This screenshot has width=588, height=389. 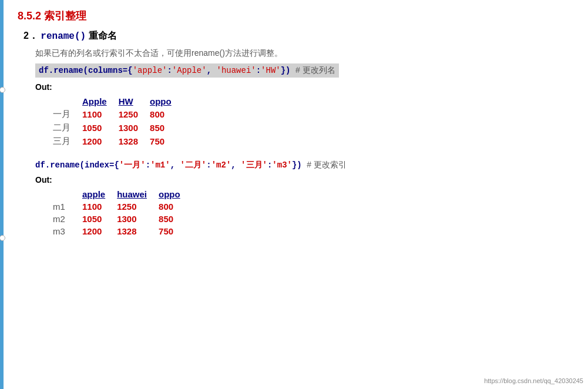 I want to click on code2-val2: 'm2', so click(x=221, y=165).